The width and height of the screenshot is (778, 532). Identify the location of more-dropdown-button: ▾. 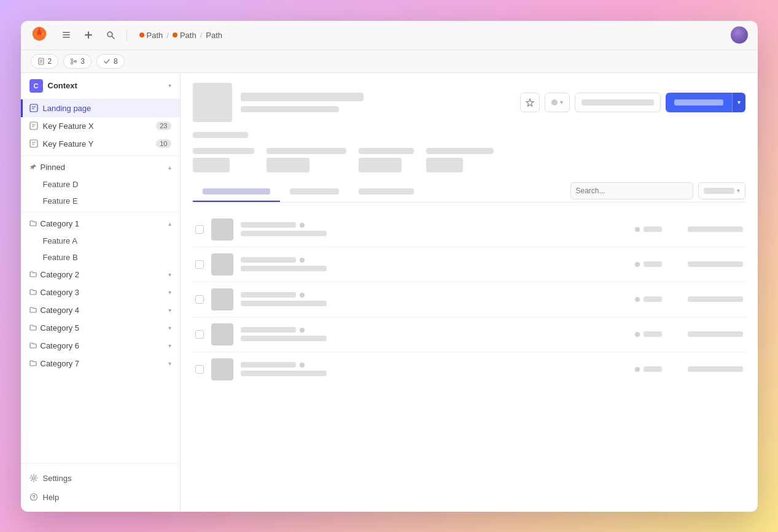
(558, 102).